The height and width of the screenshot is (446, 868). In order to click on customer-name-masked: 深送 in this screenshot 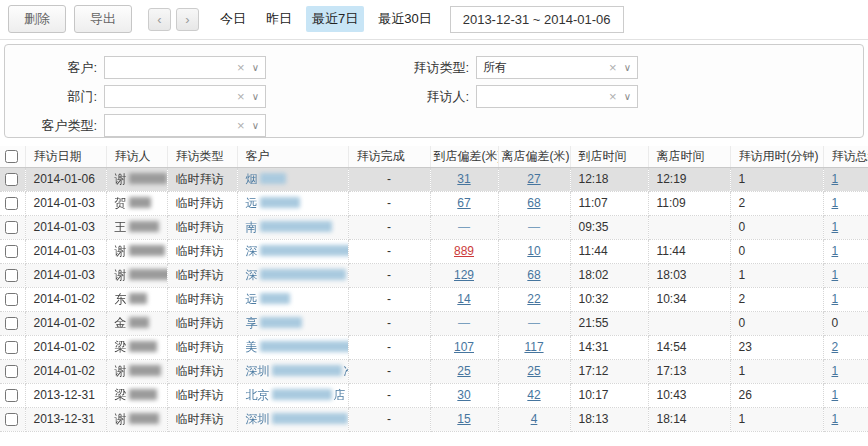, I will do `click(298, 275)`.